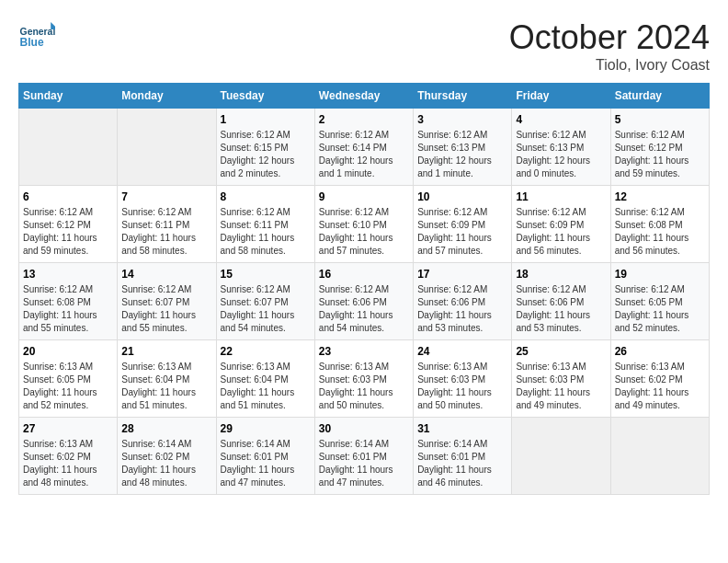  I want to click on calendar-cell: 18Sunrise: 6:12 AMSunset: 6:06 PMDayligh…, so click(561, 302).